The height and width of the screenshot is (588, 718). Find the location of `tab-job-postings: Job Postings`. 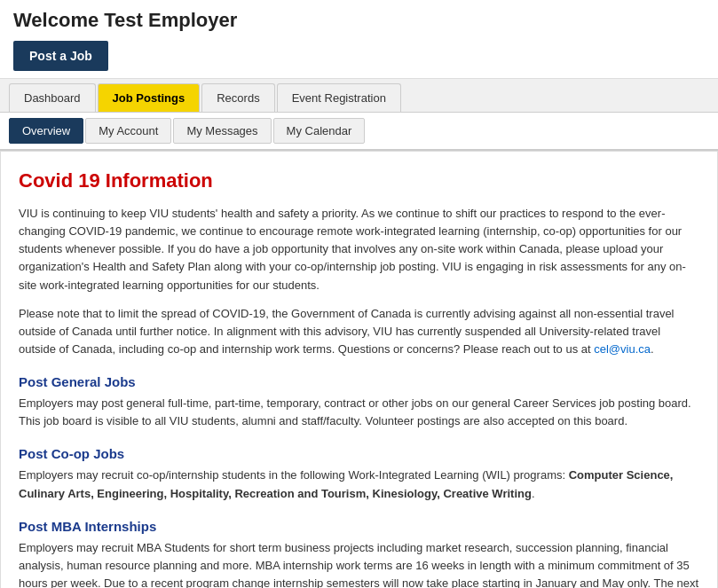

tab-job-postings: Job Postings is located at coordinates (149, 98).